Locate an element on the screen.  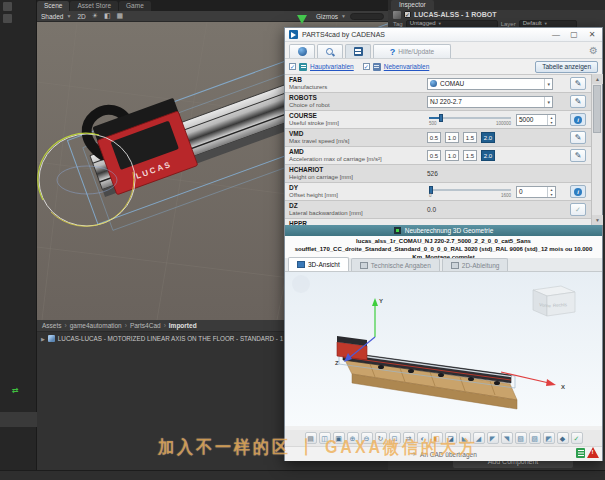
layer-label: Layer is located at coordinates (508, 24).